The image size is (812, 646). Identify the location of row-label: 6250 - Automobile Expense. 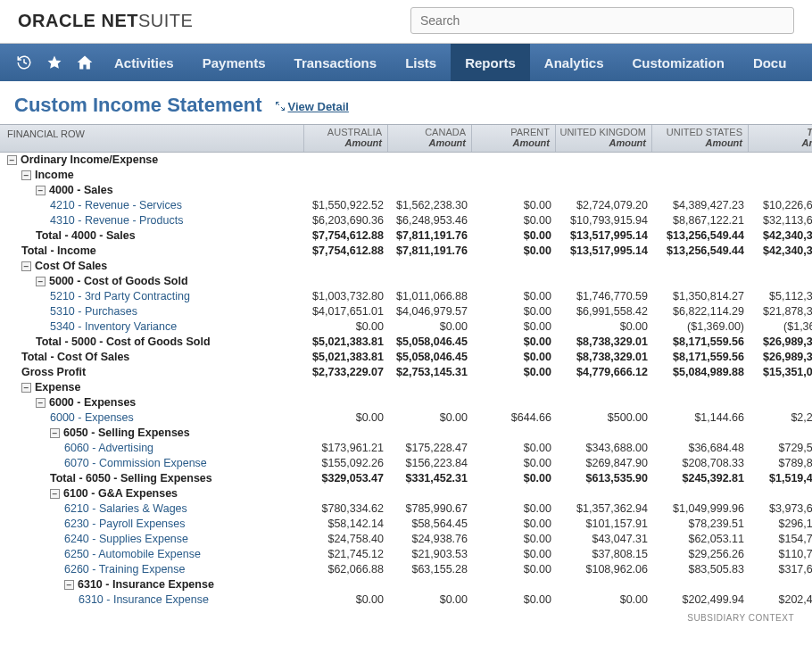
(155, 555).